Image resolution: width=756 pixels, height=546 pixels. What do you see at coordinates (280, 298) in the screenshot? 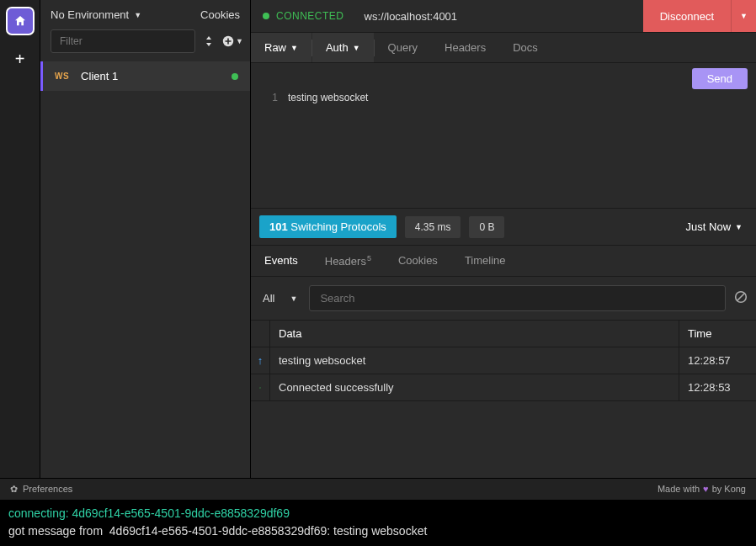
I see `events-filter-select: All▼` at bounding box center [280, 298].